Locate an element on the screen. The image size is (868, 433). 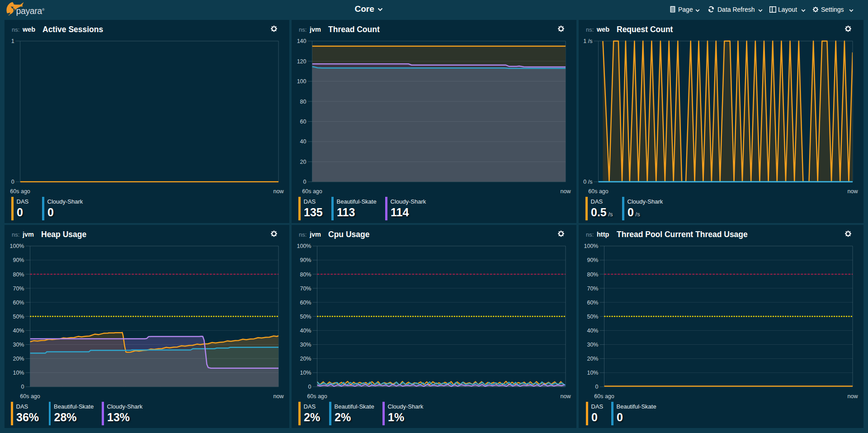
svg-text: 60 is located at coordinates (303, 122).